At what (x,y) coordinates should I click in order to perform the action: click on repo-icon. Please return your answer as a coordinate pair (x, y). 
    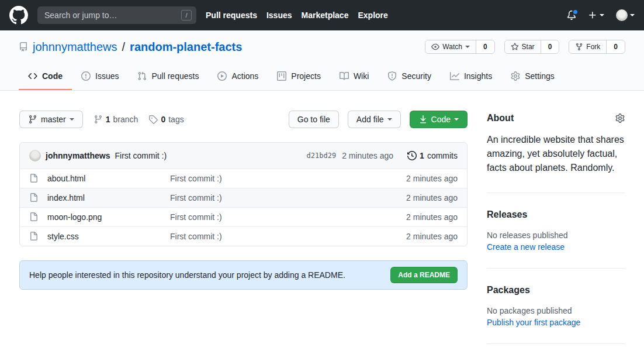
    Looking at the image, I should click on (23, 47).